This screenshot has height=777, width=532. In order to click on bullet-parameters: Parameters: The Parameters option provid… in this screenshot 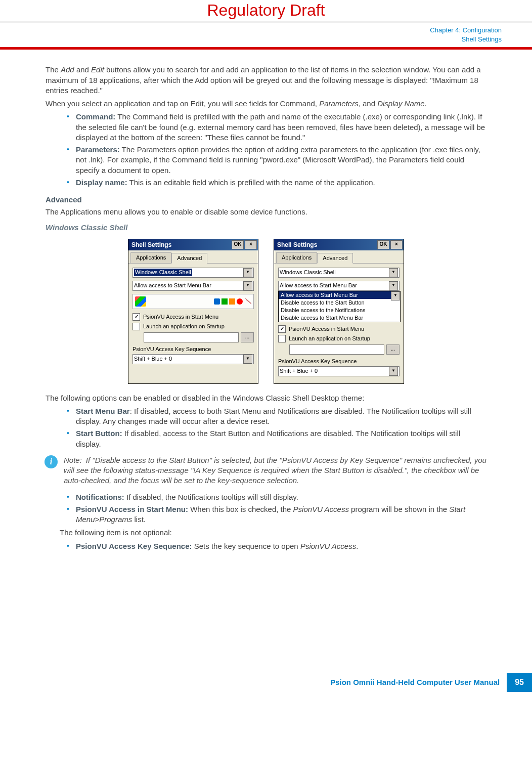, I will do `click(277, 160)`.